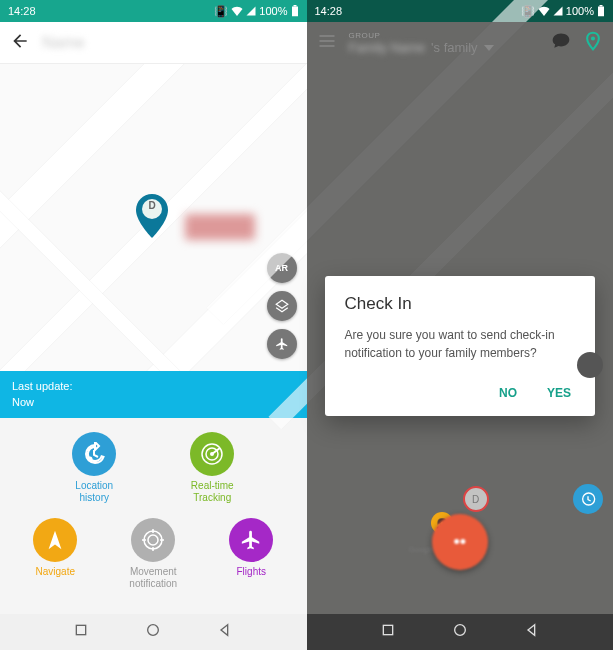  Describe the element at coordinates (444, 48) in the screenshot. I see `group-name: Family Name's family` at that location.